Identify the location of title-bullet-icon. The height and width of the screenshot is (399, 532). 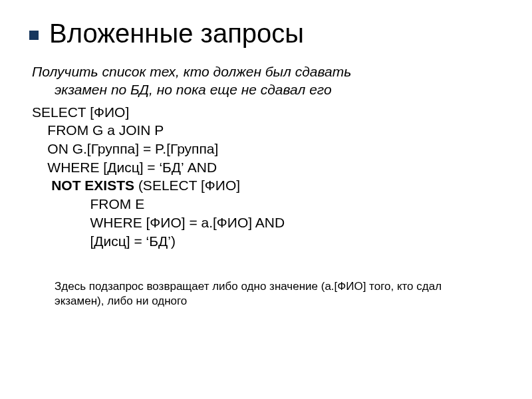
(34, 35).